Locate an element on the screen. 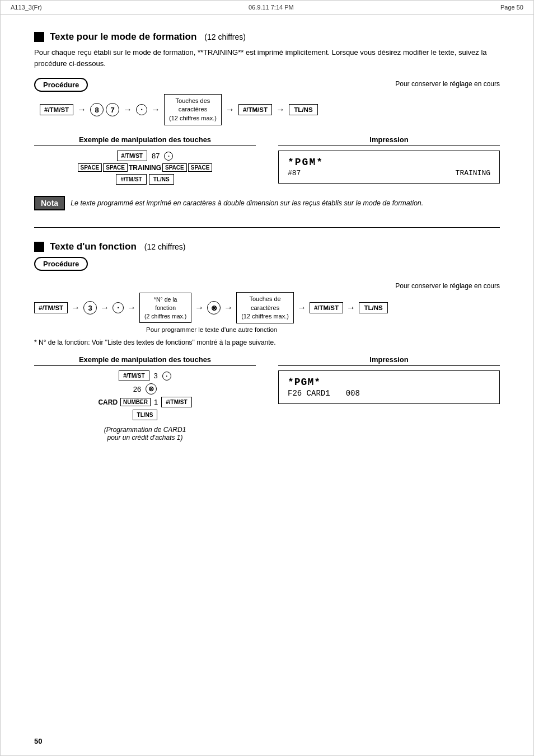  section2-flow: #/TM/ST 3 · *N° de lafonction(2 chiffres… is located at coordinates (267, 308).